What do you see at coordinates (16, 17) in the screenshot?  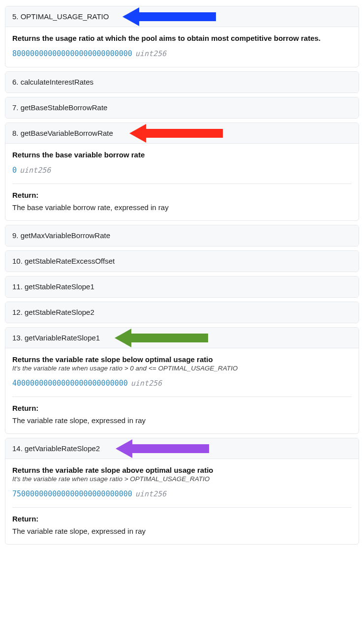 I see `function-index: 5.` at bounding box center [16, 17].